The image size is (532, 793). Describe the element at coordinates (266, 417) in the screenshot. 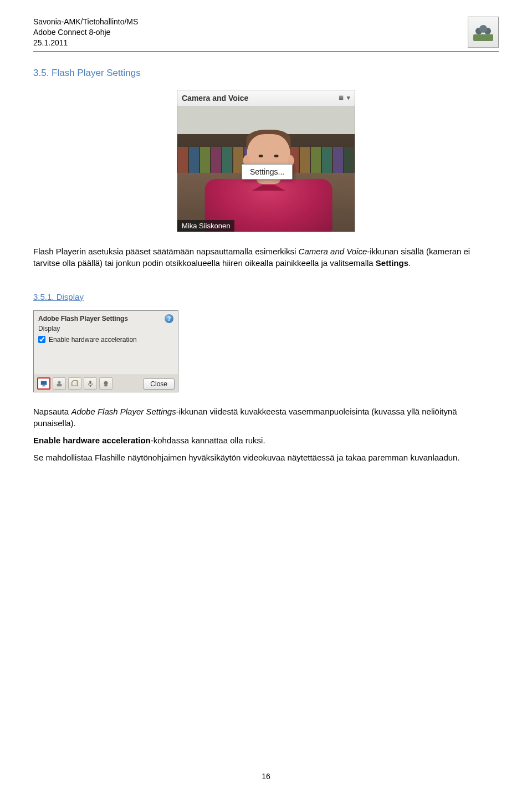

I see `section-3-5-1-p1: Napsauta Adobe Flash Player Settings-ikk…` at that location.